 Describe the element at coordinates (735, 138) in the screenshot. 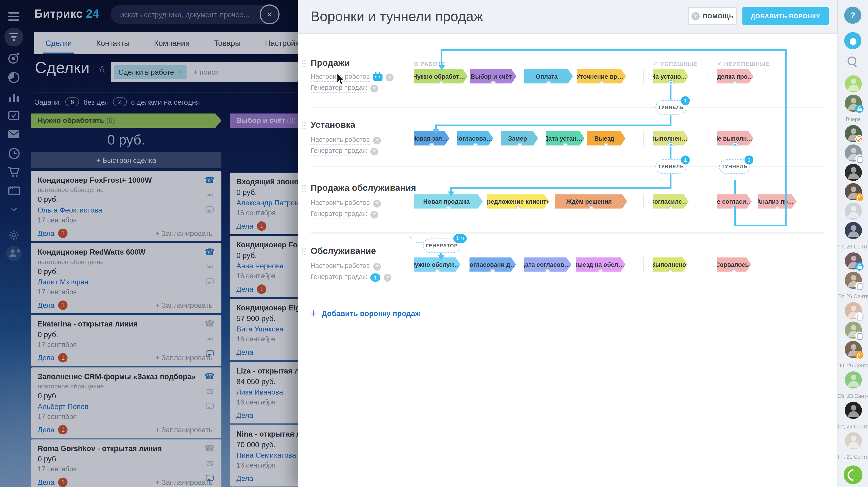

I see `stage-chip: Не выполн…` at that location.